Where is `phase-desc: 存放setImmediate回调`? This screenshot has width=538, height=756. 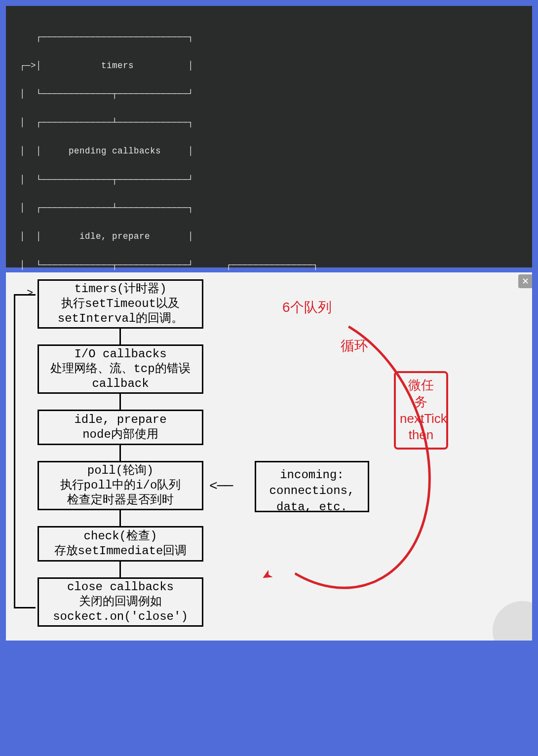 phase-desc: 存放setImmediate回调 is located at coordinates (120, 551).